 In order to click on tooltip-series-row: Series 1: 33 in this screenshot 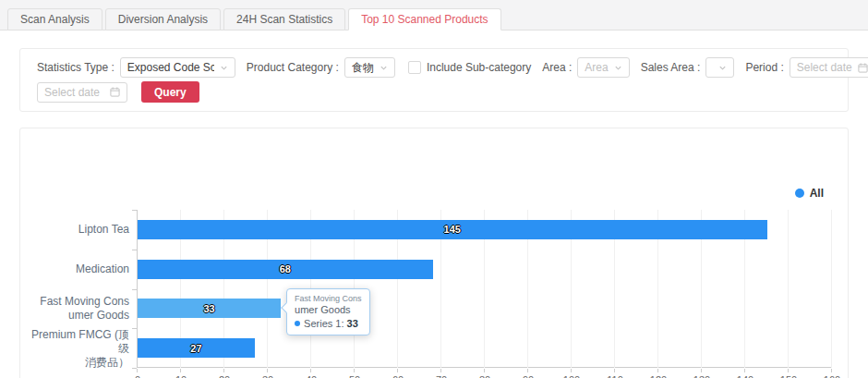, I will do `click(329, 323)`.